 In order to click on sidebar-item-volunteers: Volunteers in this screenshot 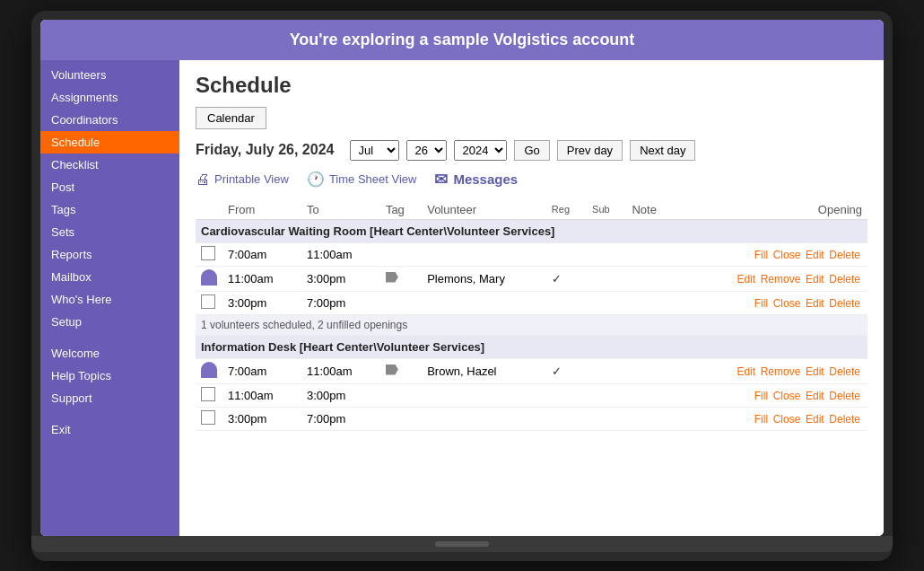, I will do `click(109, 75)`.